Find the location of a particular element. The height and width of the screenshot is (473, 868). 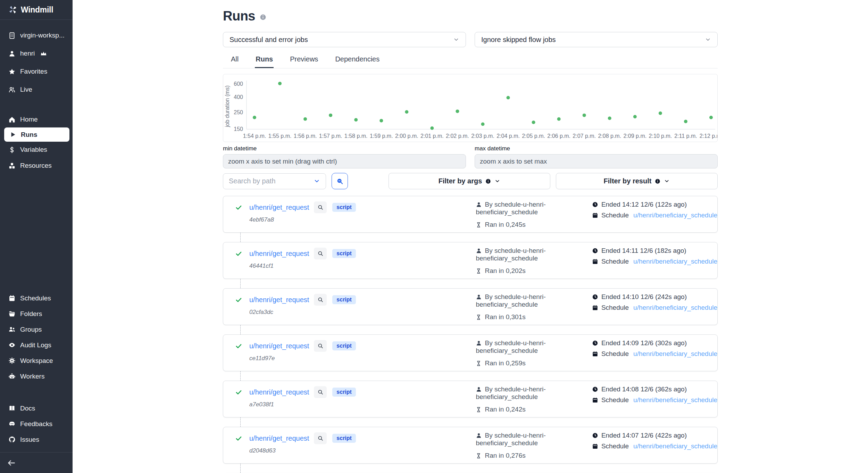

tab-all: All is located at coordinates (235, 60).